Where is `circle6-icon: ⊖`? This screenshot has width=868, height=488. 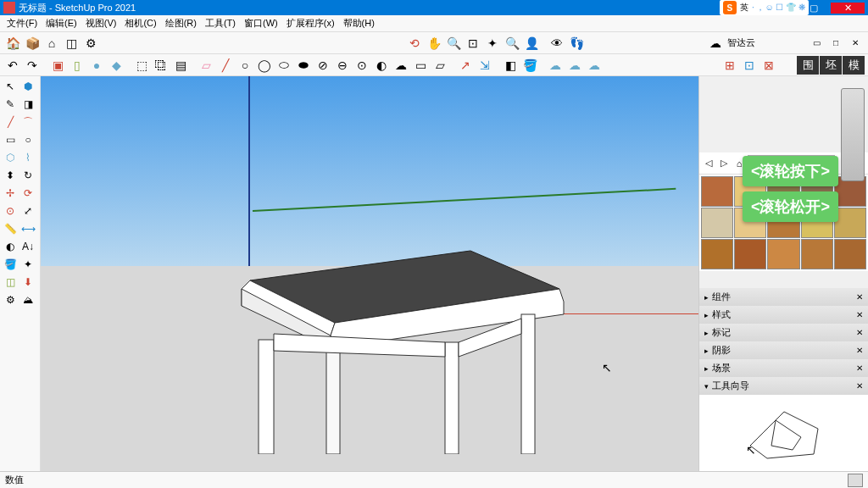
circle6-icon: ⊖ is located at coordinates (342, 65).